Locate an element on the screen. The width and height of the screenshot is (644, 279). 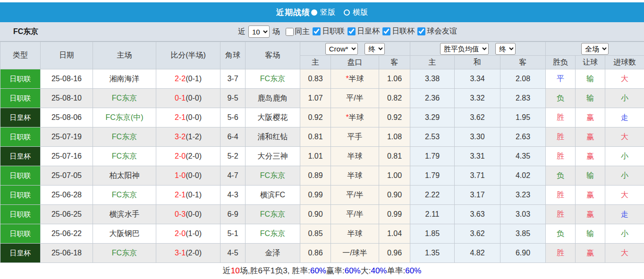
handicap-away-odds-cell: 0.99 is located at coordinates (395, 214).